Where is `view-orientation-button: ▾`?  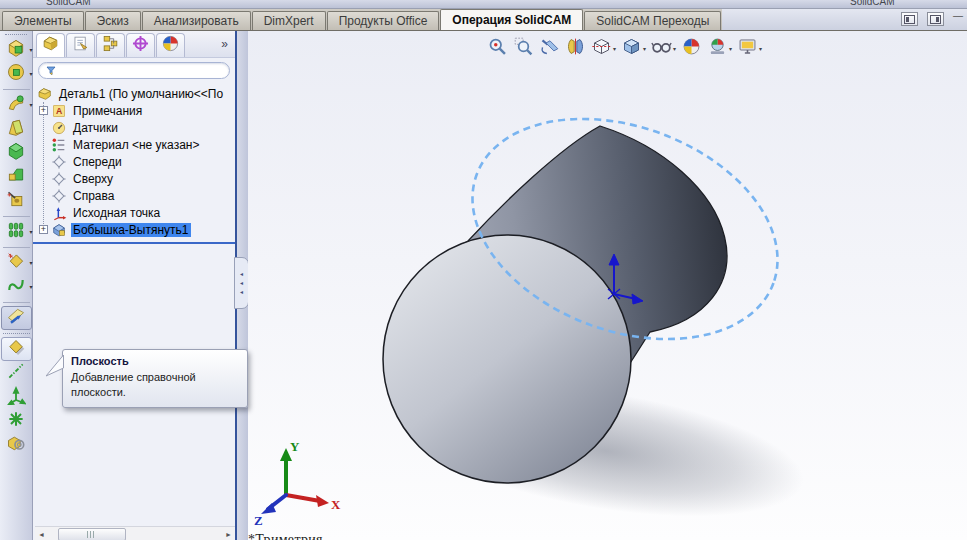 view-orientation-button: ▾ is located at coordinates (604, 48).